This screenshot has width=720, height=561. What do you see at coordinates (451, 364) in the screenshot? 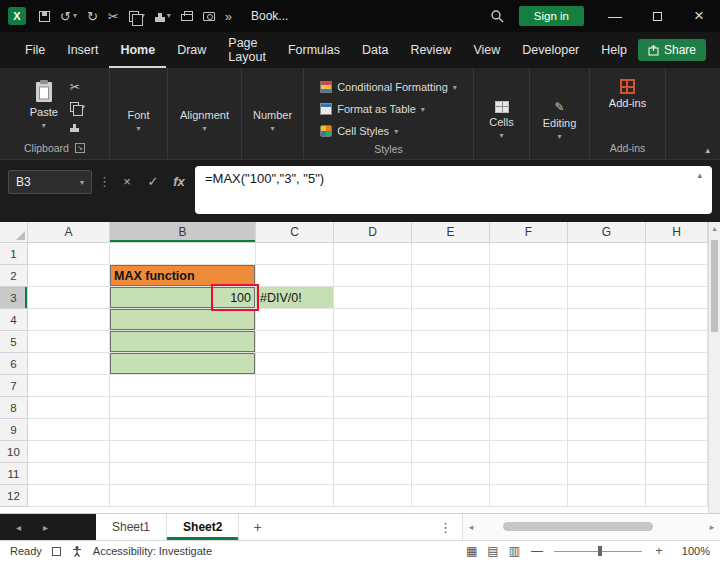
I see `cell-E6` at bounding box center [451, 364].